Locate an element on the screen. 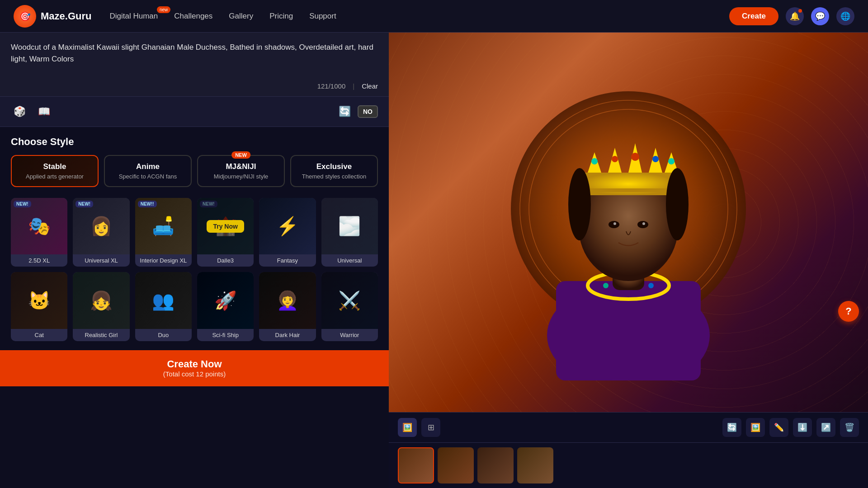 Image resolution: width=868 pixels, height=488 pixels. style-card-img-interior: 🛋️ NEW!! is located at coordinates (164, 226).